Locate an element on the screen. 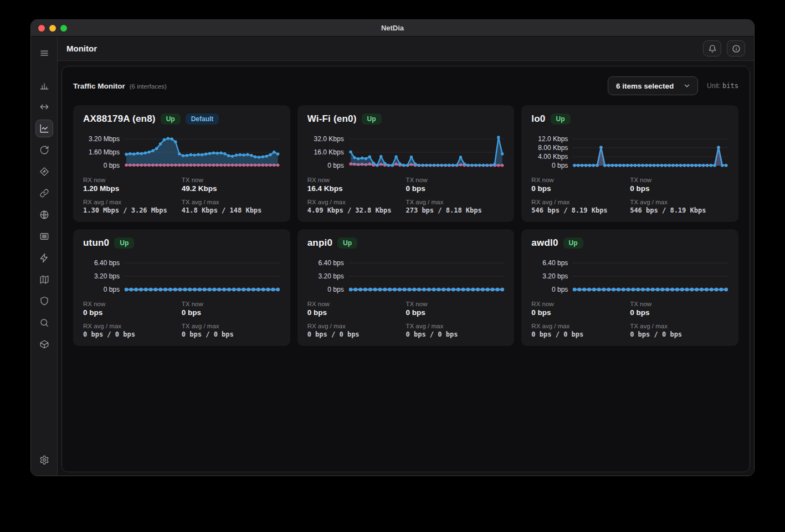 This screenshot has width=785, height=532. zap-icon is located at coordinates (44, 258).